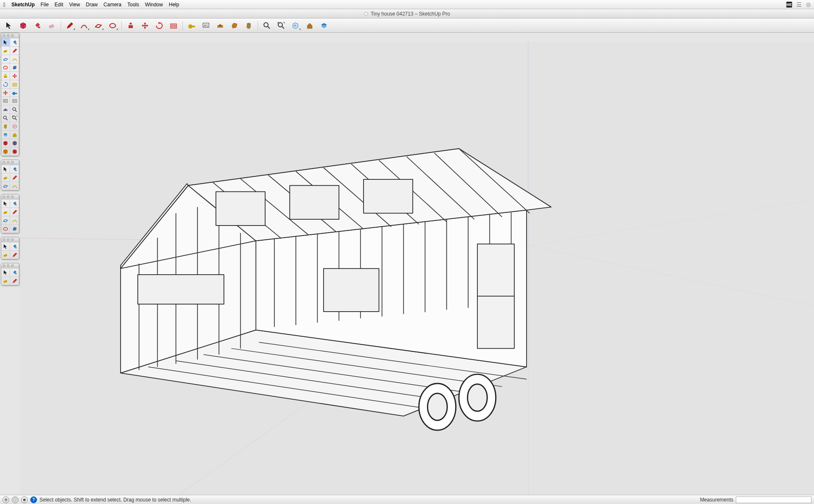  I want to click on select-tool, so click(9, 26).